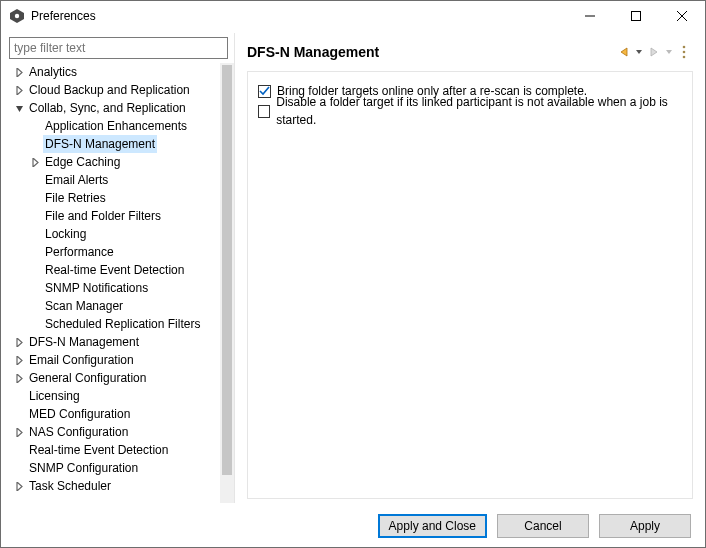 The width and height of the screenshot is (706, 548). Describe the element at coordinates (66, 234) in the screenshot. I see `tree-item-label: Locking` at that location.